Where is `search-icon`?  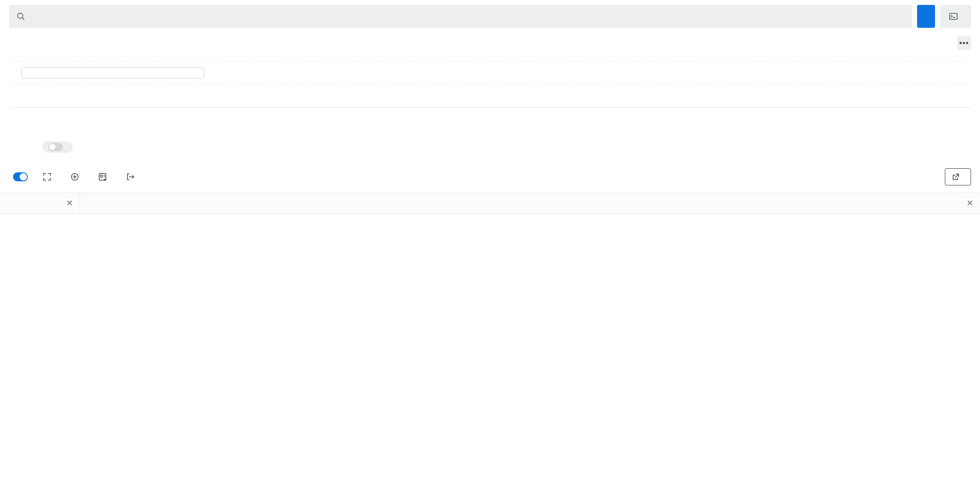 search-icon is located at coordinates (21, 16).